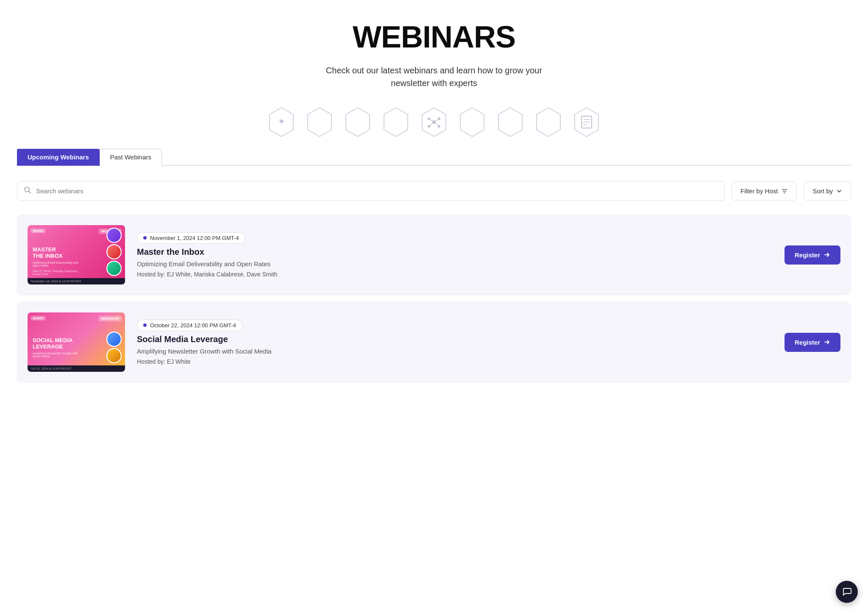 The height and width of the screenshot is (613, 868). I want to click on thumb-logo-1: beehiiv, so click(38, 231).